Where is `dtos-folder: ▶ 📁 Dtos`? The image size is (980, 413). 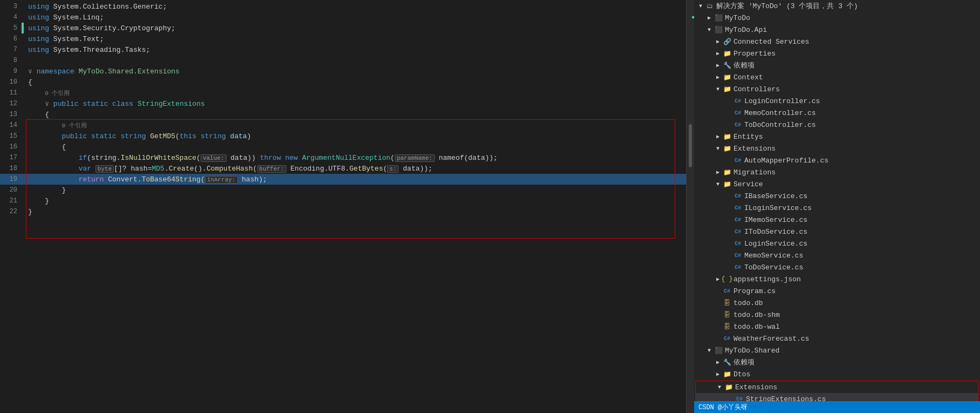
dtos-folder: ▶ 📁 Dtos is located at coordinates (837, 374).